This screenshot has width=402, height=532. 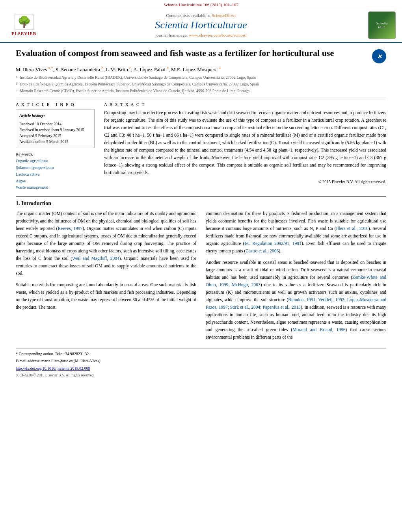 I want to click on page-reference: Scientia Horticulturae 186 (2015) 101–10…, so click(x=201, y=4).